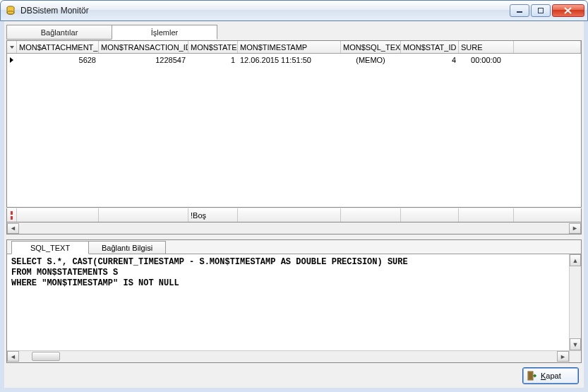  Describe the element at coordinates (551, 376) in the screenshot. I see `close-button: Kapat` at that location.